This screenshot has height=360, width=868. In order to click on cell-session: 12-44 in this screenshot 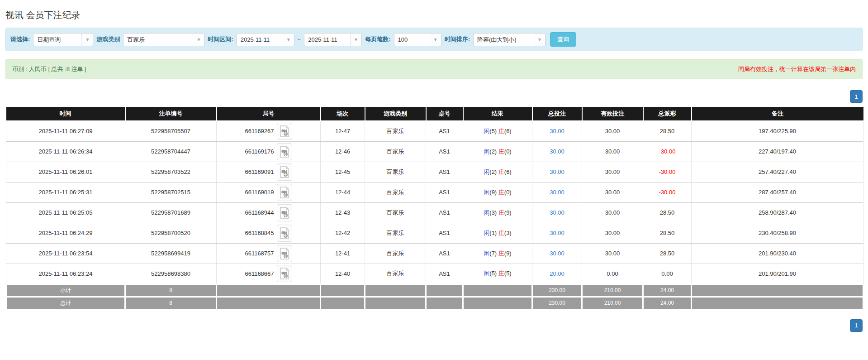, I will do `click(343, 192)`.